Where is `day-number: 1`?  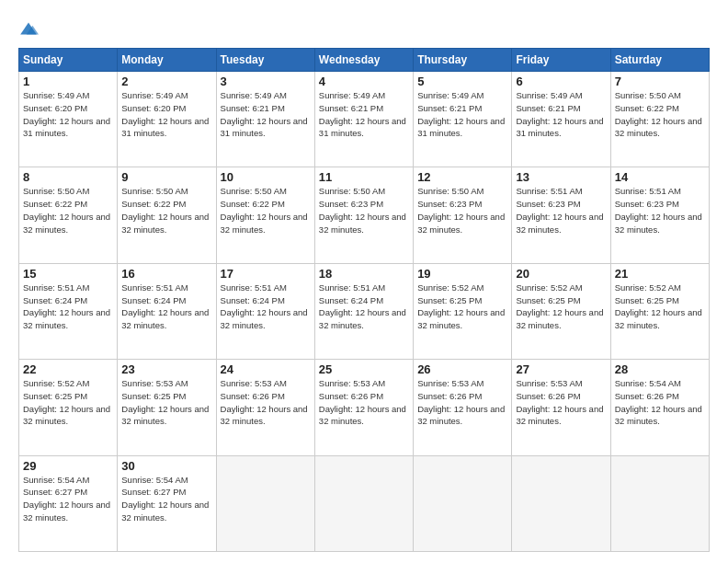 day-number: 1 is located at coordinates (68, 81).